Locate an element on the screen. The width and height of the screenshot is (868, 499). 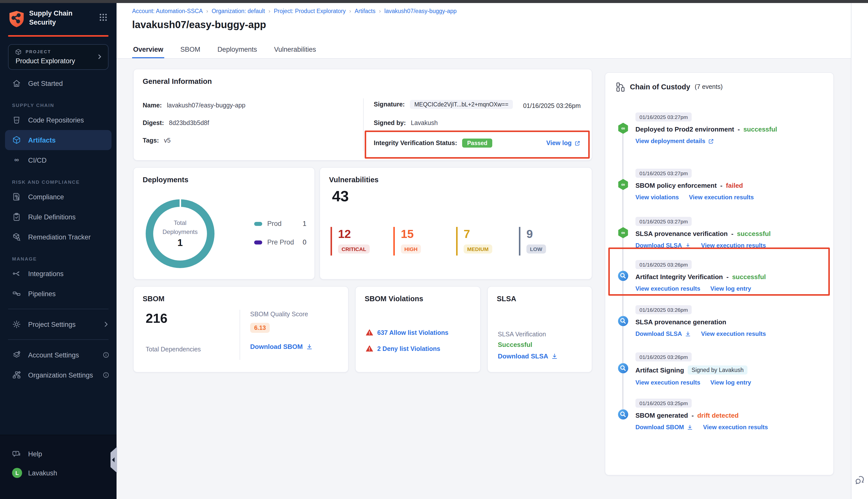
support-chat-icon is located at coordinates (860, 480).